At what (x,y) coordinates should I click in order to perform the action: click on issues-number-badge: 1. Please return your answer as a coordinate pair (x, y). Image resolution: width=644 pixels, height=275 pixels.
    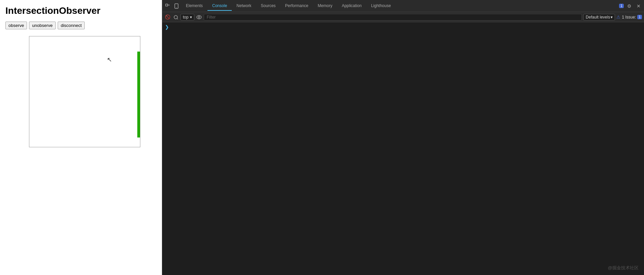
    Looking at the image, I should click on (640, 17).